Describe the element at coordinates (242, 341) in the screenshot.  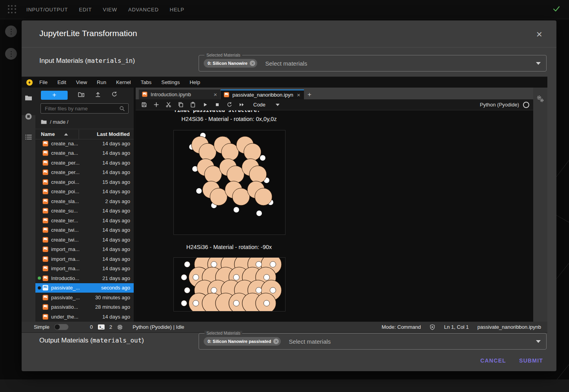
I see `material-chip: 0: Silicon Nanowire passivated ×` at that location.